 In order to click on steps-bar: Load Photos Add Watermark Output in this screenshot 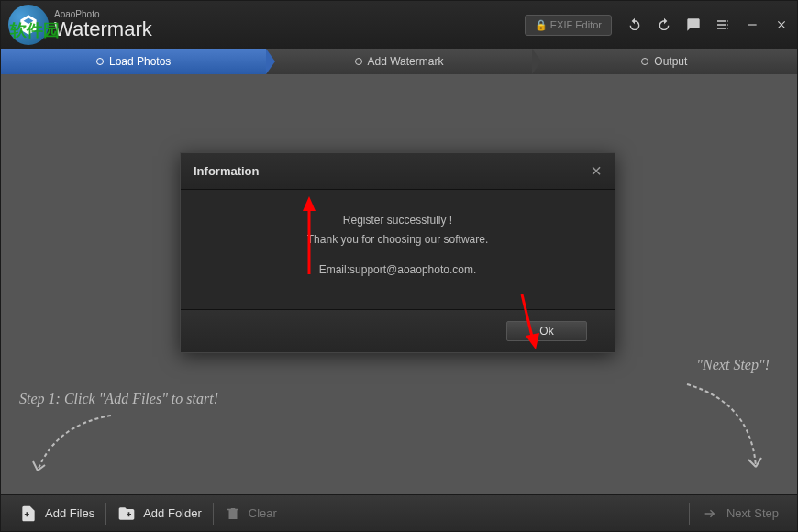, I will do `click(399, 61)`.